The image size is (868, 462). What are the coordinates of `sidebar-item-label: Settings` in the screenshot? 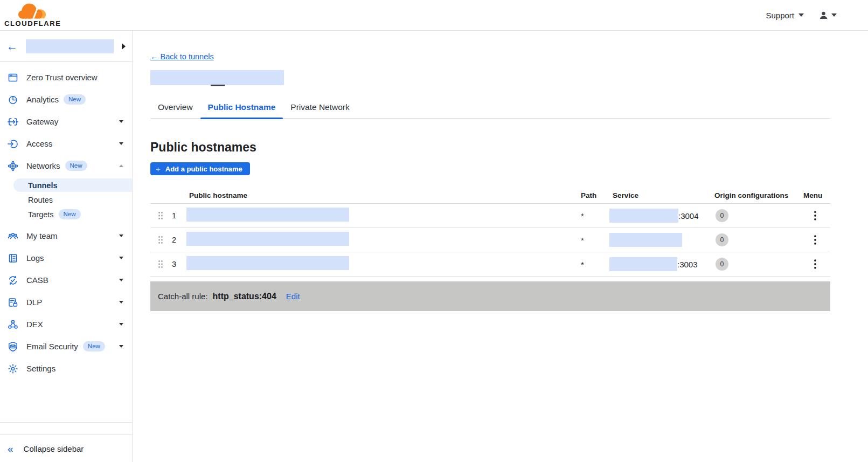 It's located at (41, 369).